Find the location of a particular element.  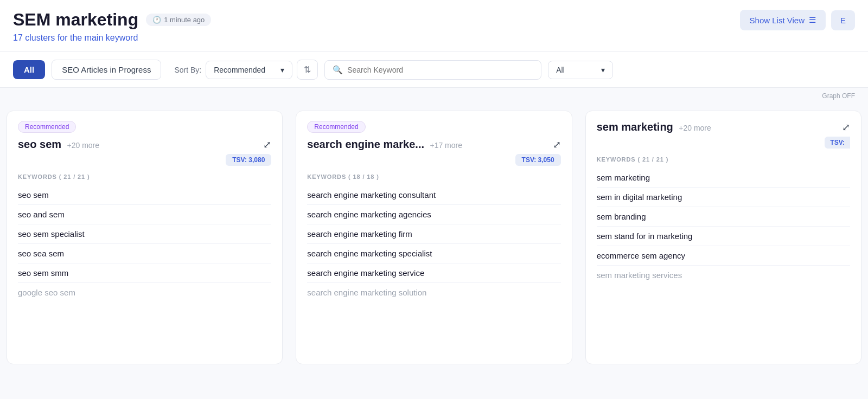

page-header: SEM marketing 🕐 1 minute ago 17 clusters… is located at coordinates (434, 26).